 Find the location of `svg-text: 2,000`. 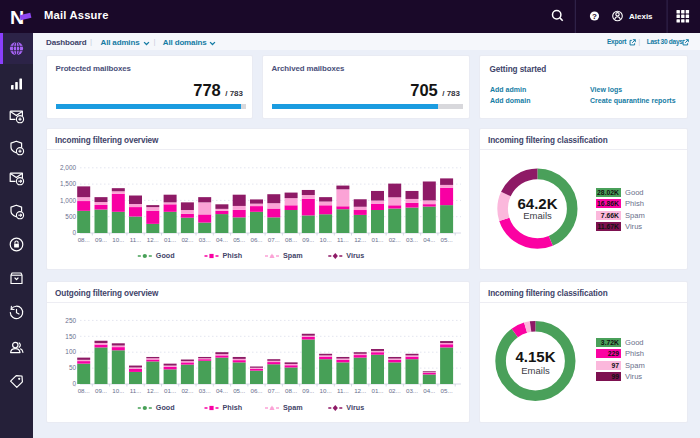

svg-text: 2,000 is located at coordinates (68, 168).